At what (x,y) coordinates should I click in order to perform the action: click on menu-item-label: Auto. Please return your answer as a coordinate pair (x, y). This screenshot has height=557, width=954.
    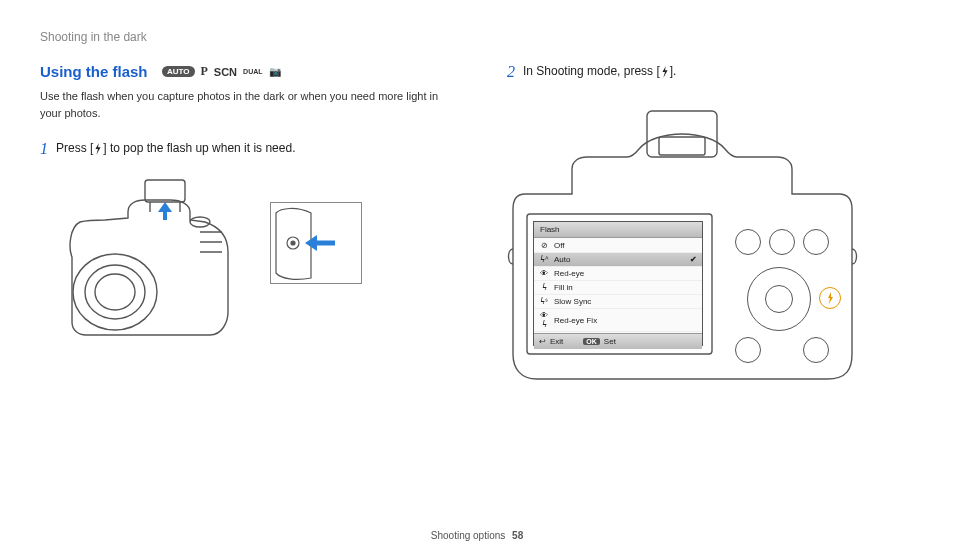
    Looking at the image, I should click on (562, 260).